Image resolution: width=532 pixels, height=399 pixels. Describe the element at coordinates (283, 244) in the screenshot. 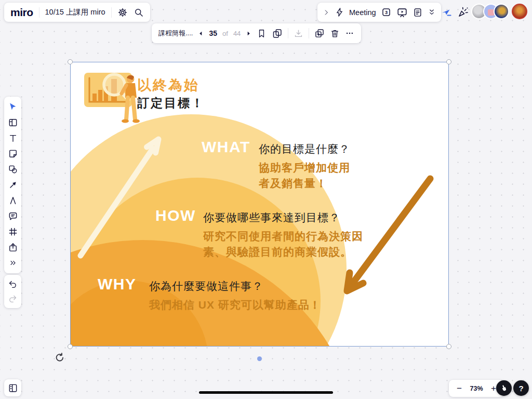

I see `section-how-answer: 研究不同使用者間的行為決策因 素、與驗證目前的商業假設。` at that location.